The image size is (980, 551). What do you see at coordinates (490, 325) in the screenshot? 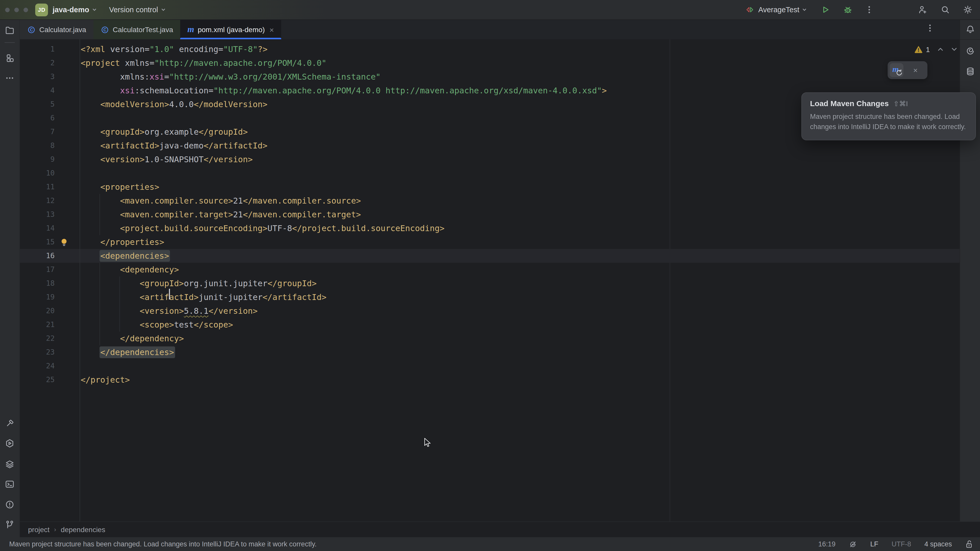
I see `code-line: 21 <scope>test</scope>` at bounding box center [490, 325].